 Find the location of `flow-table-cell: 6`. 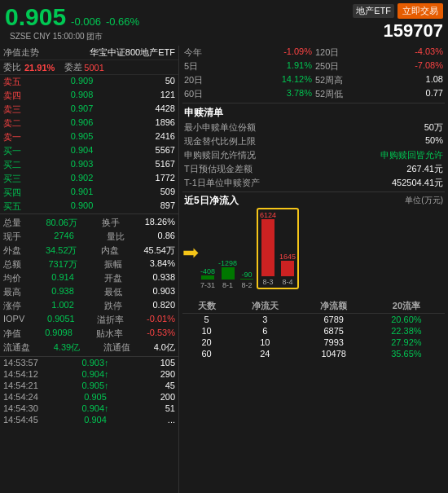

flow-table-cell: 6 is located at coordinates (265, 331).